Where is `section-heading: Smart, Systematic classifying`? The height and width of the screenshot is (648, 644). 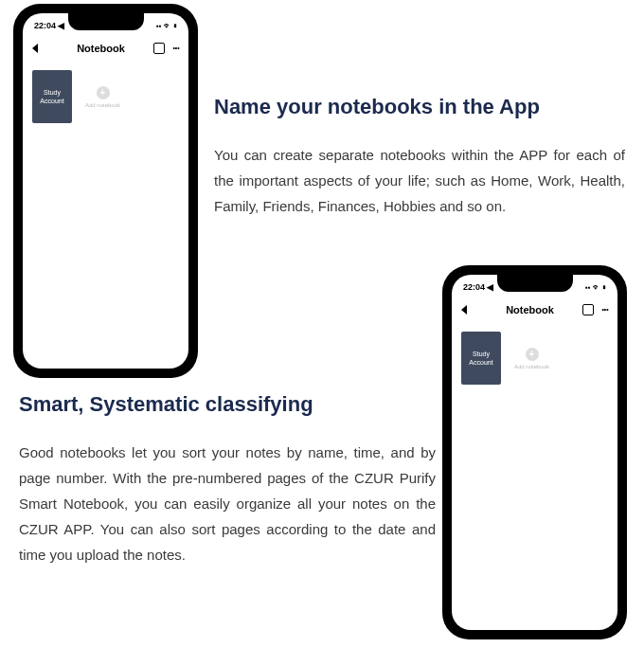
section-heading: Smart, Systematic classifying is located at coordinates (227, 405).